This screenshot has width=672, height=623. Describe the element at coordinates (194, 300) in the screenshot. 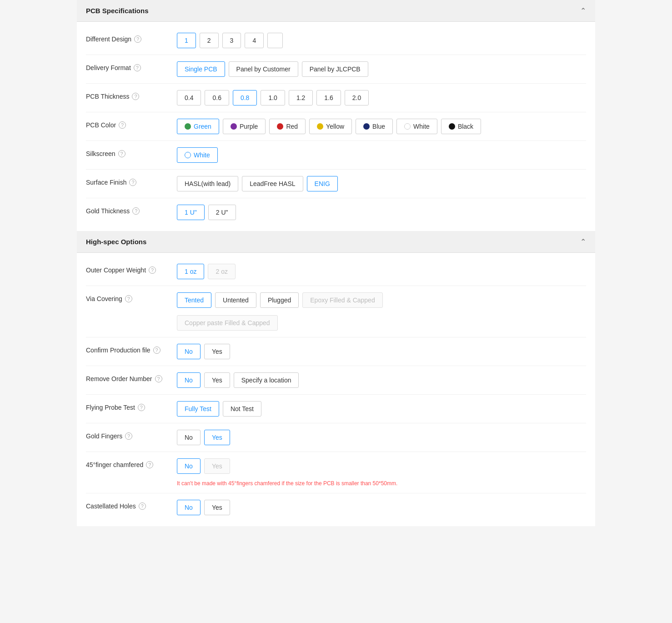

I see `via-tented: Tented` at that location.